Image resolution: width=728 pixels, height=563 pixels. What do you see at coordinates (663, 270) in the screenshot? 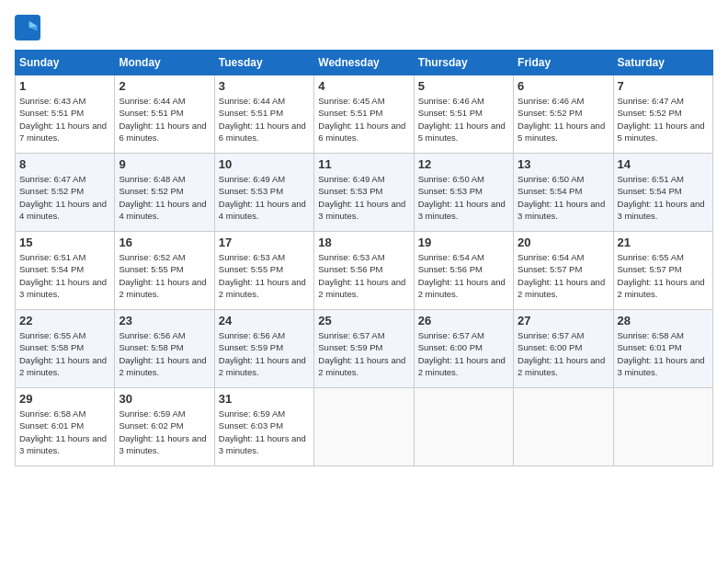
I see `calendar-cell: 21 Sunrise: 6:55 AM Sunset: 5:57 PM Dayl…` at bounding box center [663, 270].